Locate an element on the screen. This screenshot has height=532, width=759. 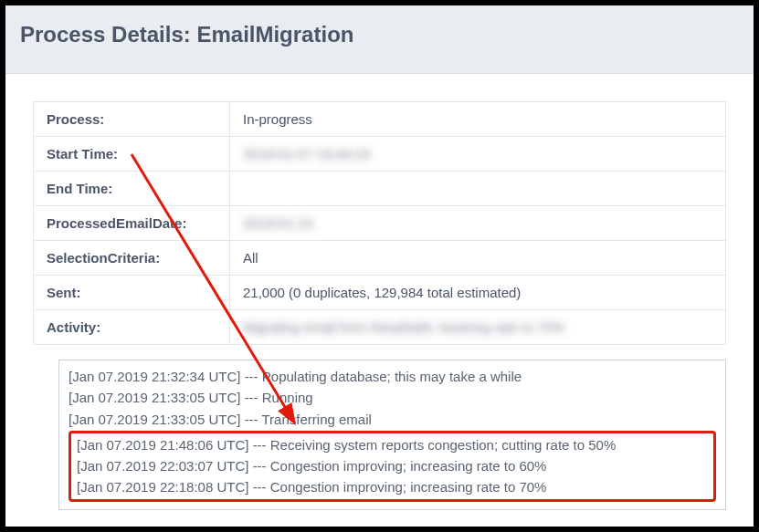
row-processed-email-date: ProcessedEmailDate: 2019-01-19 is located at coordinates (380, 224).